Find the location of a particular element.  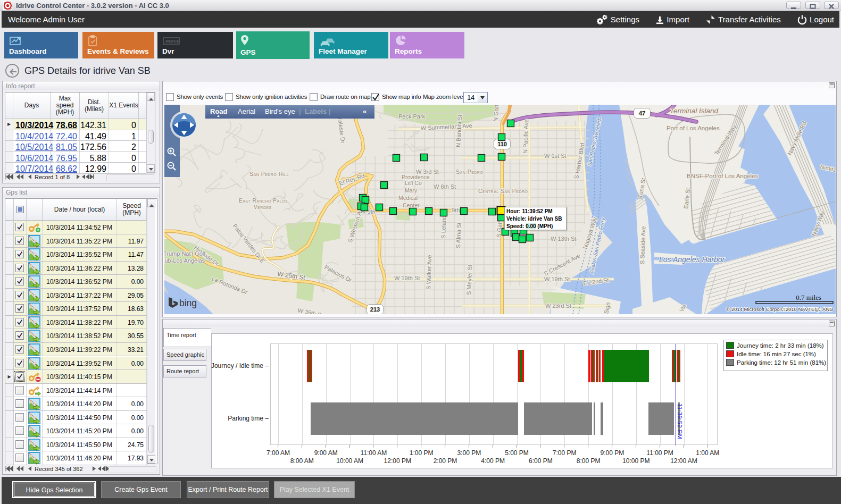

svg-text: BNSF-Port of Los Angeles is located at coordinates (722, 176).